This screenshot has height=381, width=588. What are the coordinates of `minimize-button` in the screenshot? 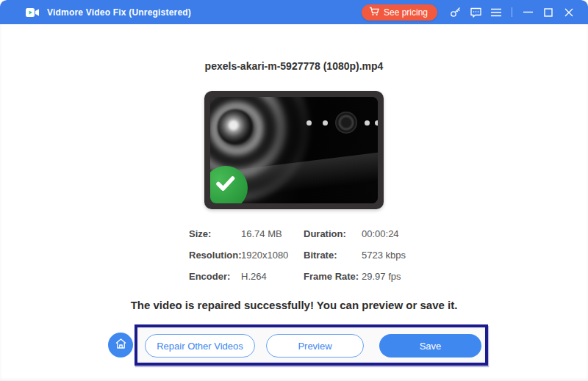 It's located at (528, 12).